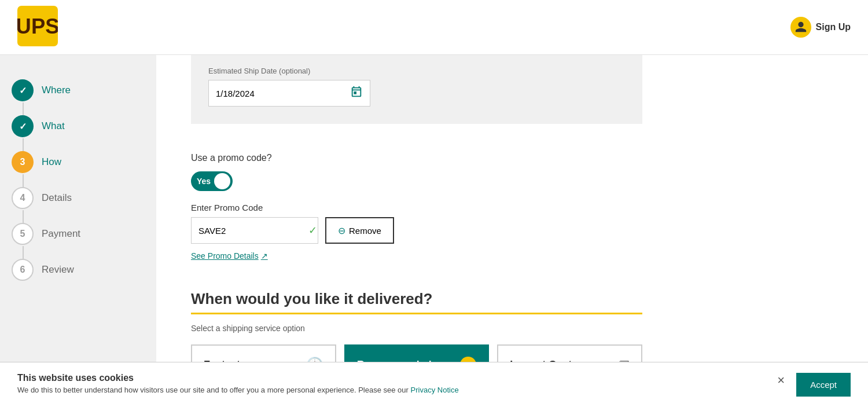 The width and height of the screenshot is (868, 407). I want to click on ship-date-label: Estimated Ship Date (optional), so click(417, 71).